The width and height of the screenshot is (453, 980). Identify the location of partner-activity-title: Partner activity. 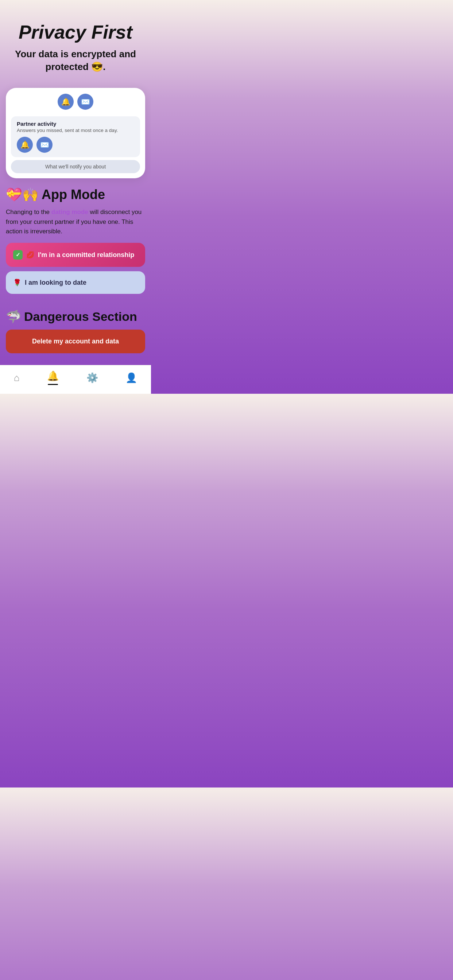
(75, 124).